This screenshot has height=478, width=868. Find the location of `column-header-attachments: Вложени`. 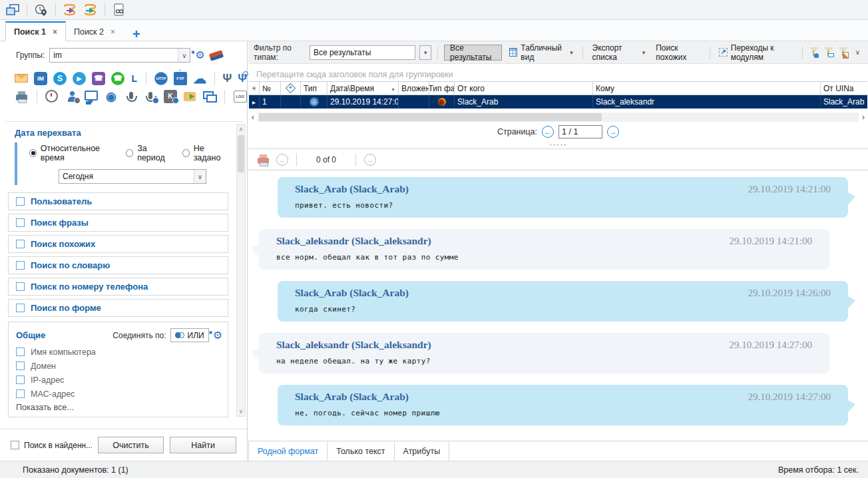

column-header-attachments: Вложени is located at coordinates (414, 88).